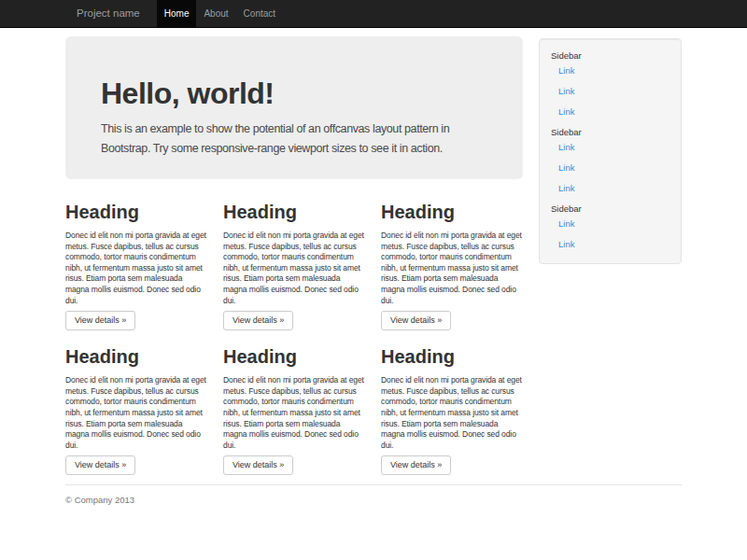 The height and width of the screenshot is (560, 747). Describe the element at coordinates (220, 13) in the screenshot. I see `navbar-menu: Home About Contact` at that location.